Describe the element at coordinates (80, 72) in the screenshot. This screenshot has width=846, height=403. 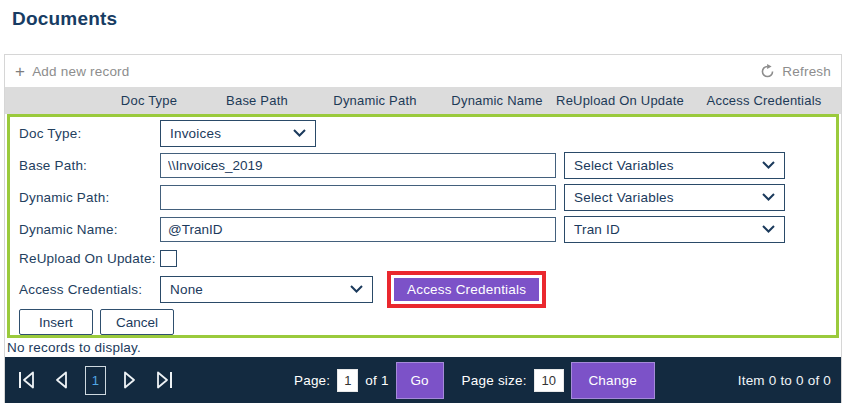
I see `add-new-record-label: Add new record` at that location.